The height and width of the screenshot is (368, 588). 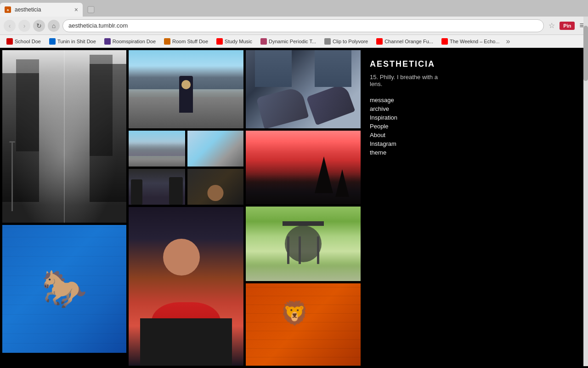 What do you see at coordinates (24, 41) in the screenshot?
I see `bookmark-school: School Doe` at bounding box center [24, 41].